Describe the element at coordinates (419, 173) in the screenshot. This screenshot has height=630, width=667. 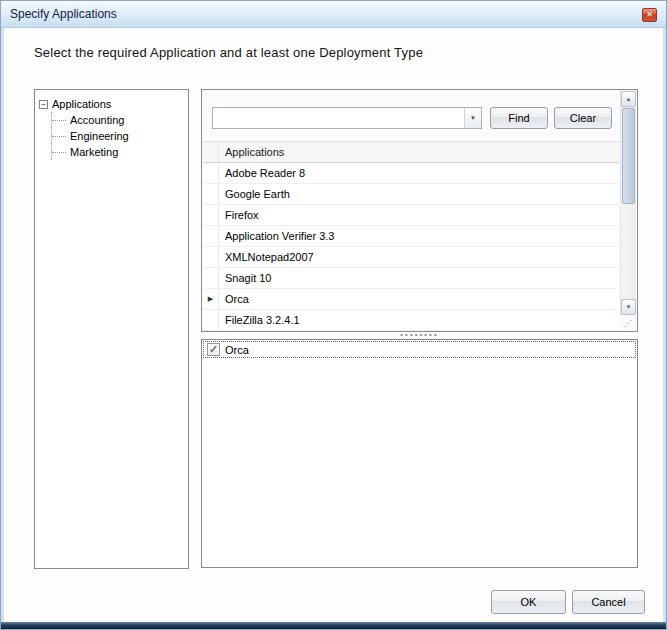
I see `application-name-cell: Adobe Reader 8` at that location.